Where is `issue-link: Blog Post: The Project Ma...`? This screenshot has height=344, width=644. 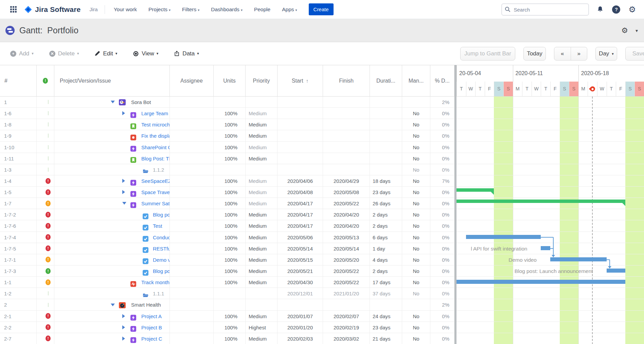 issue-link: Blog Post: The Project Ma... is located at coordinates (156, 158).